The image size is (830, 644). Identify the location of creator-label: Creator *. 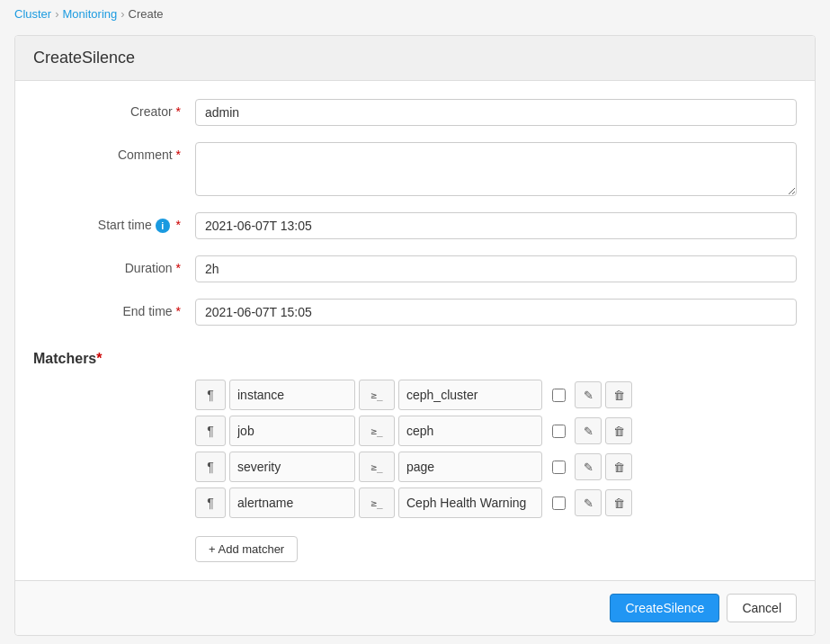
(114, 109).